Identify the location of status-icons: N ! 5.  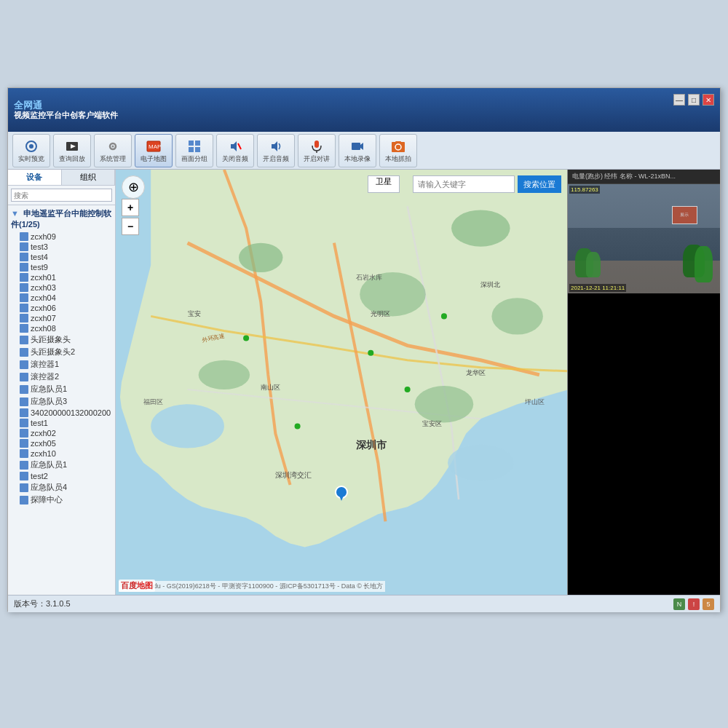
(694, 604).